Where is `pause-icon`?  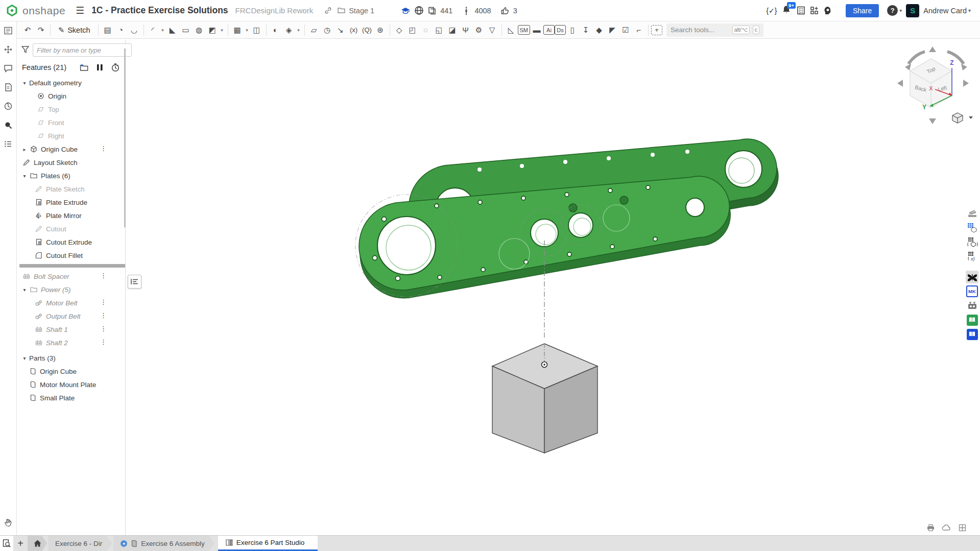
pause-icon is located at coordinates (100, 67).